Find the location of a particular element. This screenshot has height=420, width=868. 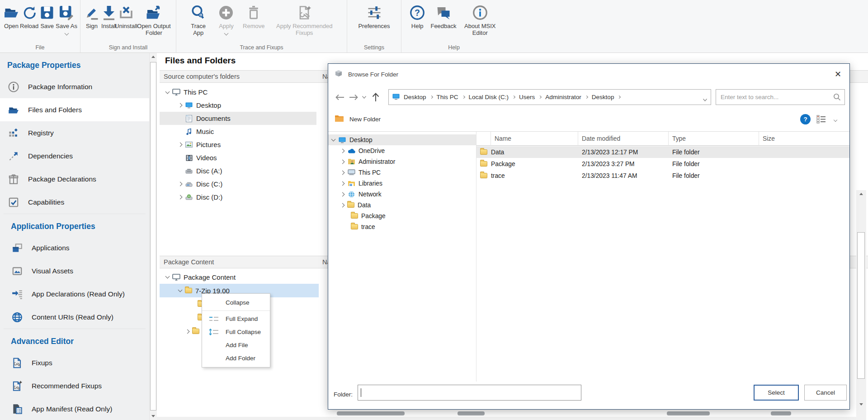

apply-recommended-fixups-button: Apply Recommended Fixups is located at coordinates (304, 19).